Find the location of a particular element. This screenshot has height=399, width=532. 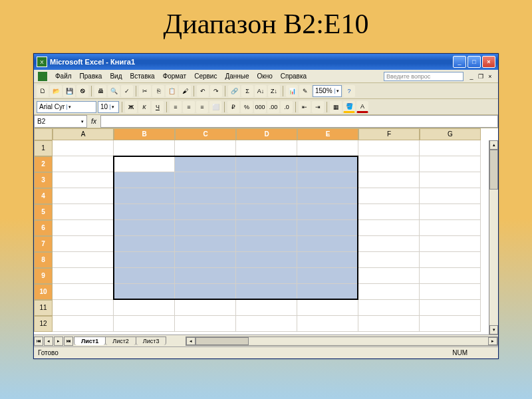

column-header-A: A is located at coordinates (83, 134).